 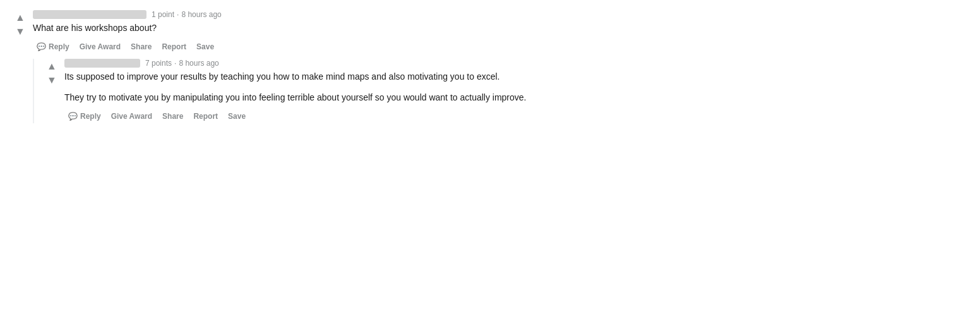 What do you see at coordinates (163, 15) in the screenshot?
I see `points-label: 1 point` at bounding box center [163, 15].